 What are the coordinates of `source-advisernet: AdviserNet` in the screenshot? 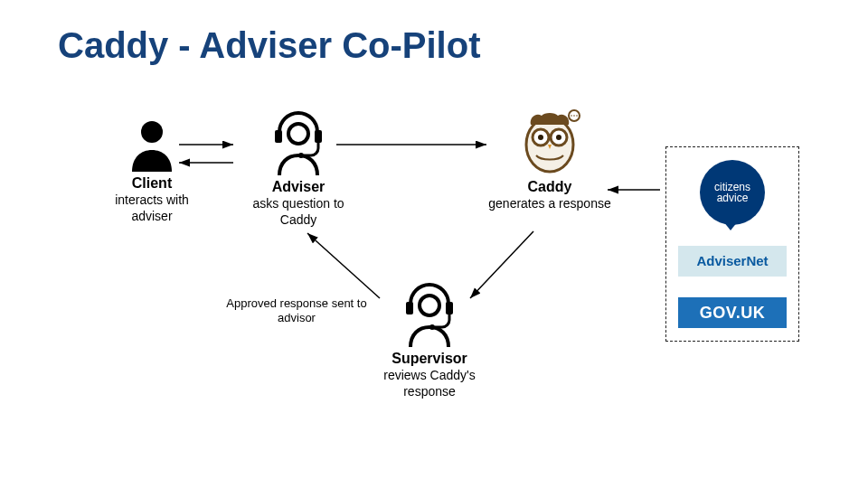 It's located at (732, 261).